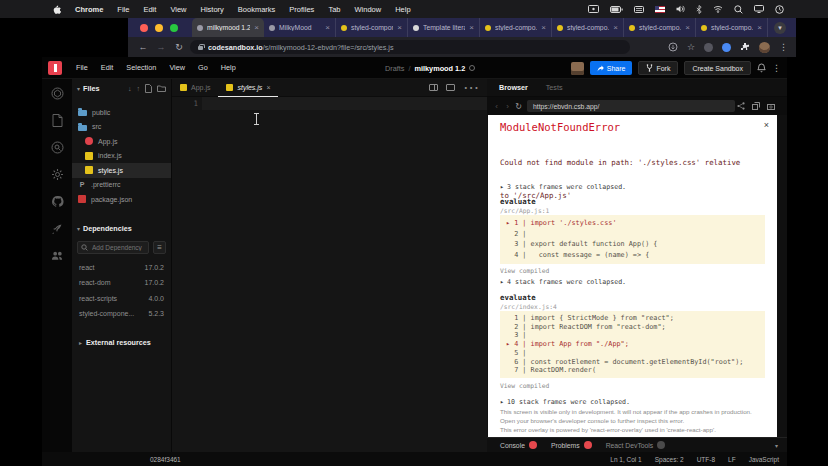 The height and width of the screenshot is (466, 828). I want to click on file-tree-item-package-json: package.json, so click(122, 200).